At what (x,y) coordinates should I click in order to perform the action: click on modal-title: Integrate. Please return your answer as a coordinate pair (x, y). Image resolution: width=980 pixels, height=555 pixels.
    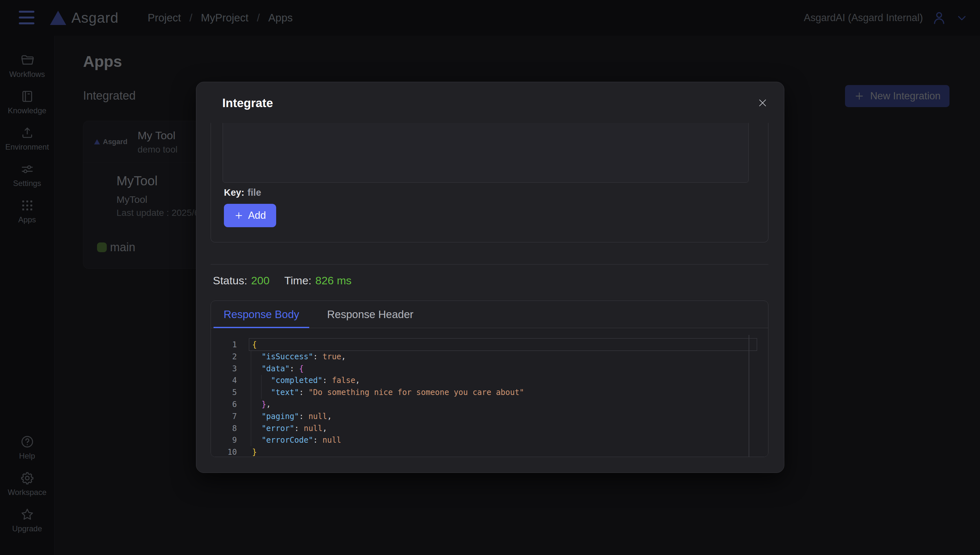
    Looking at the image, I should click on (248, 103).